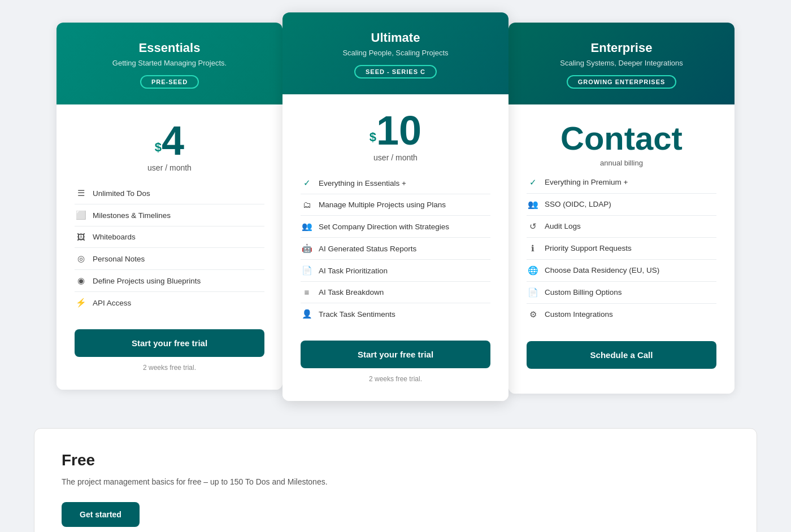 The width and height of the screenshot is (791, 532). I want to click on strategy-icon: 👥, so click(307, 226).